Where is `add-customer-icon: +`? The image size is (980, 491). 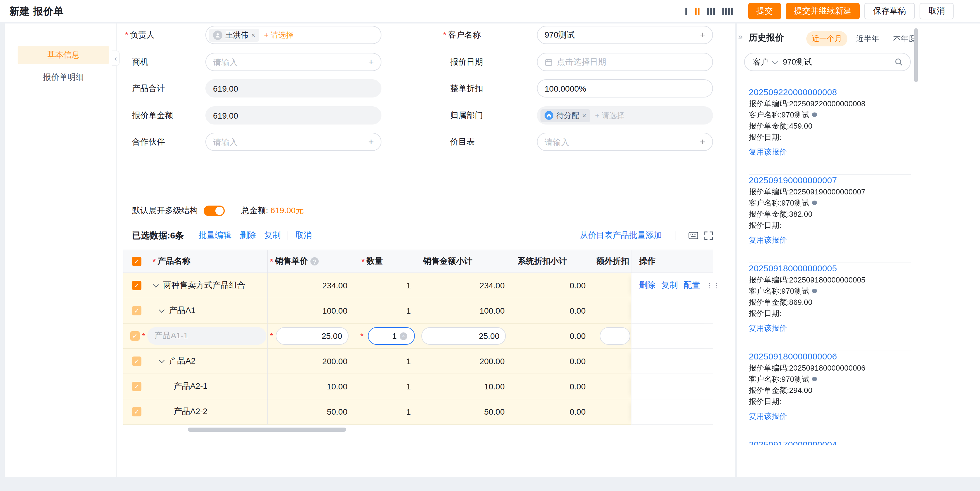
add-customer-icon: + is located at coordinates (702, 35).